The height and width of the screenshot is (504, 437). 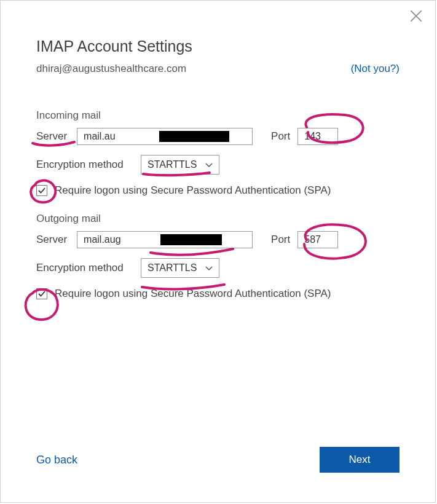 What do you see at coordinates (84, 268) in the screenshot?
I see `outgoing-encryption-label: Encryption method` at bounding box center [84, 268].